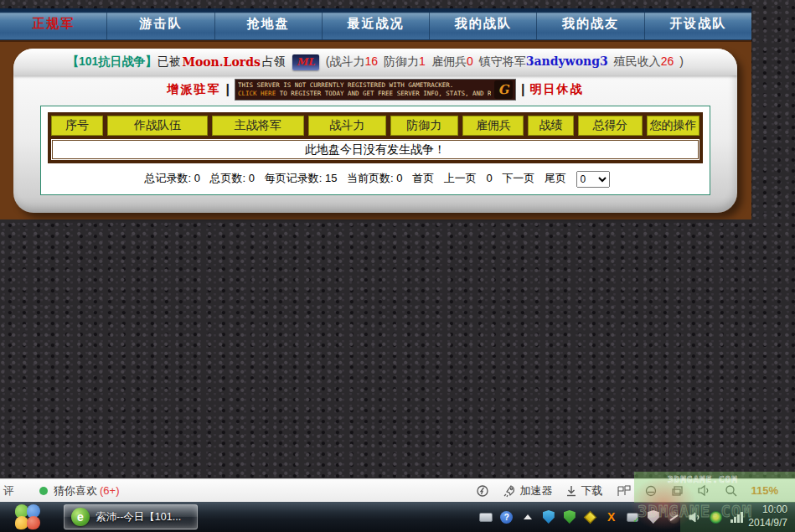 Image resolution: width=795 pixels, height=532 pixels. What do you see at coordinates (509, 491) in the screenshot?
I see `rocket-icon` at bounding box center [509, 491].